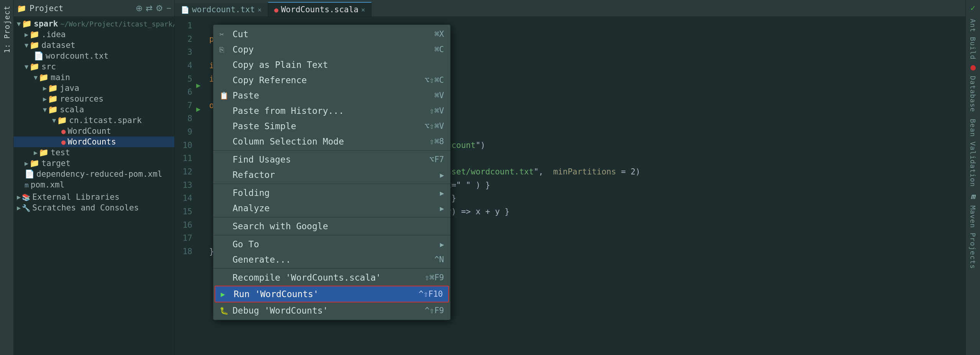 This screenshot has width=980, height=355. I want to click on tree-item-wordcounts: ● WordCounts, so click(94, 142).